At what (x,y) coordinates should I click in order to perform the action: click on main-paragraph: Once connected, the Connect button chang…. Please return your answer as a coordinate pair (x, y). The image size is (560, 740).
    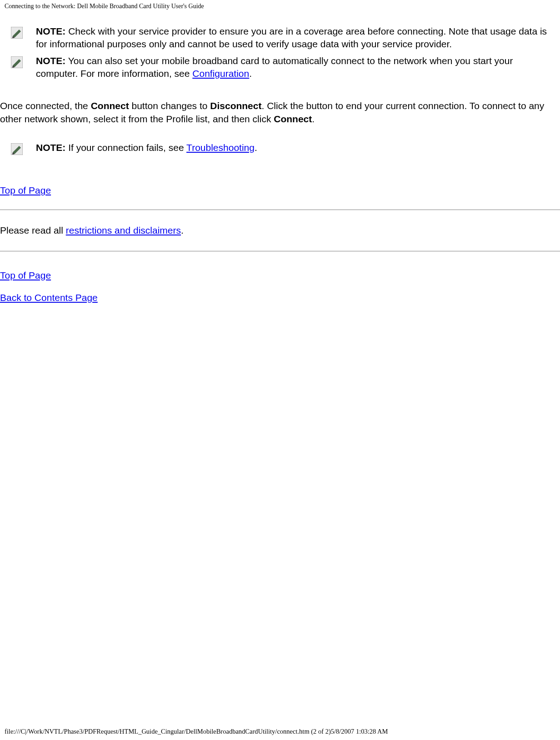
    Looking at the image, I should click on (278, 113).